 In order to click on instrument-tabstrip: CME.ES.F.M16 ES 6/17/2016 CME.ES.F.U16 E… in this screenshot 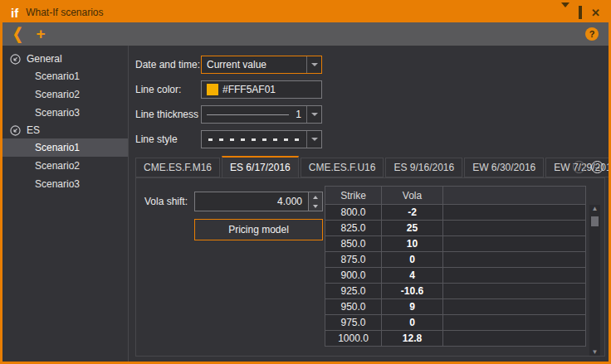, I will do `click(370, 166)`.